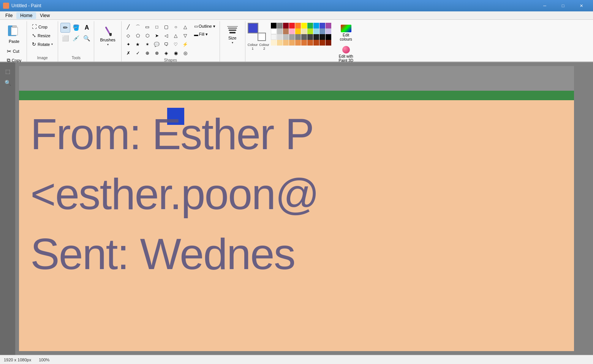  I want to click on swatch-yellow, so click(304, 26).